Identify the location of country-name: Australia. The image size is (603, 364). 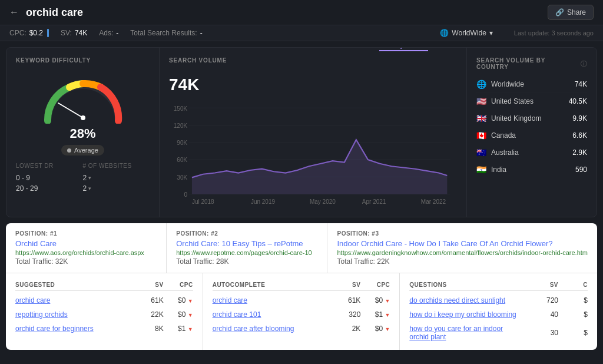
(529, 153).